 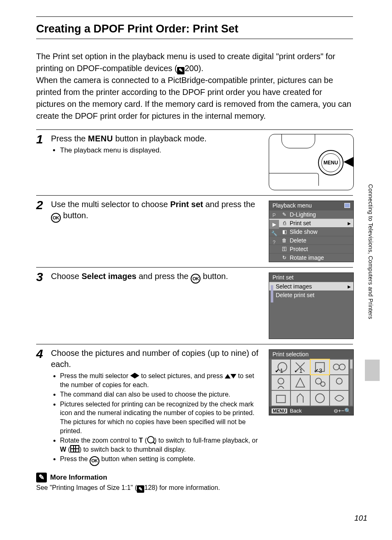 What do you see at coordinates (361, 518) in the screenshot?
I see `page-number: 101` at bounding box center [361, 518].